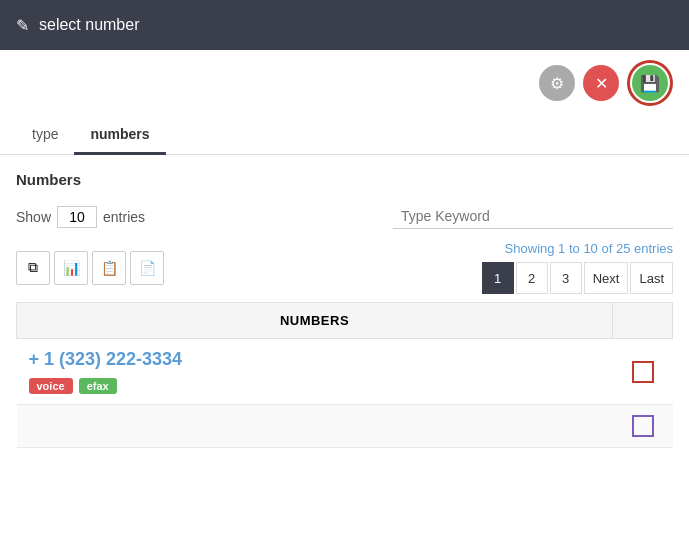  Describe the element at coordinates (110, 268) in the screenshot. I see `csv-icon: 📋` at that location.